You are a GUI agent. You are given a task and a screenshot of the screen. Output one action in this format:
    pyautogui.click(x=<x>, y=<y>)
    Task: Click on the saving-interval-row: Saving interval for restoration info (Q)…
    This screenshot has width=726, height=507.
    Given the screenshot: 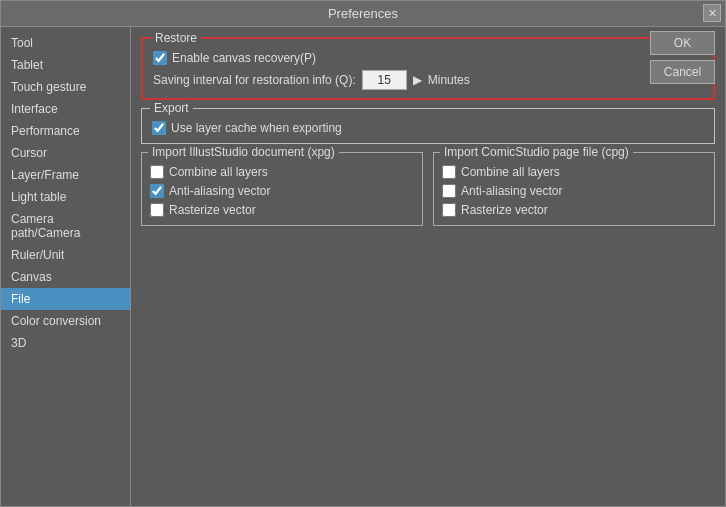 What is the action you would take?
    pyautogui.click(x=428, y=80)
    